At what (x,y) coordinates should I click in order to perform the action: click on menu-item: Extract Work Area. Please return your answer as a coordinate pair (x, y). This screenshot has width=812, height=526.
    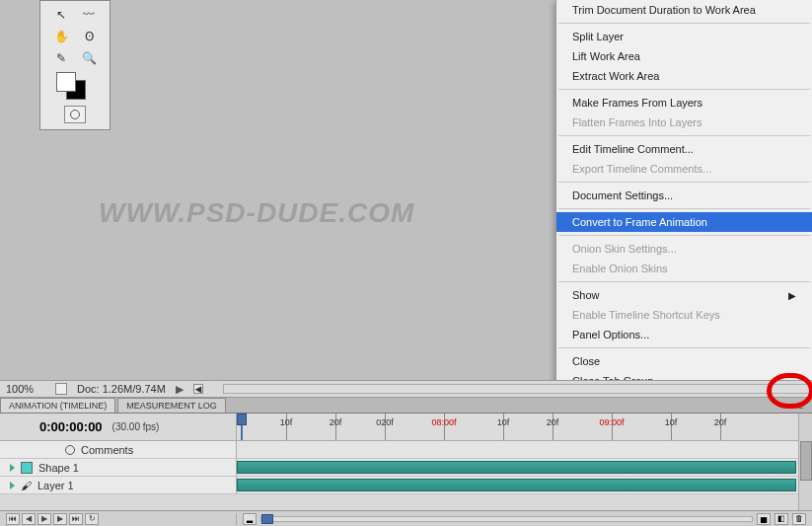
    Looking at the image, I should click on (685, 76).